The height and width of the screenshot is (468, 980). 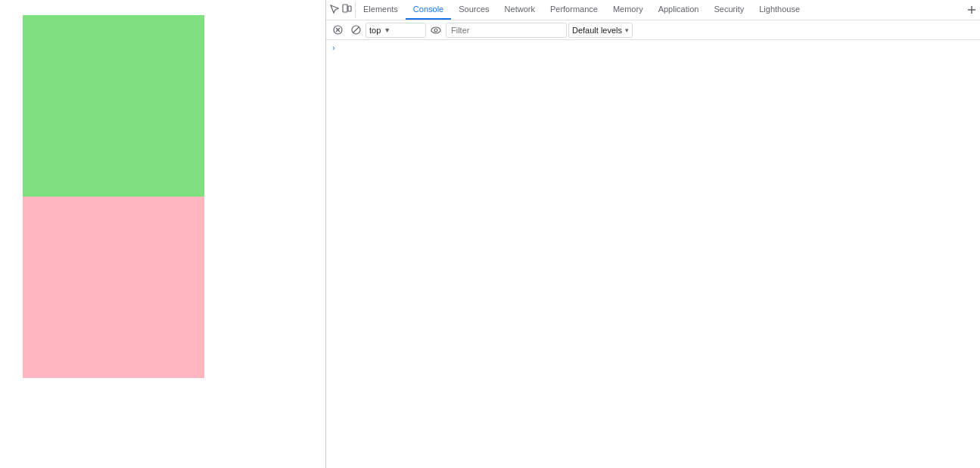 I want to click on block-filter-button, so click(x=356, y=30).